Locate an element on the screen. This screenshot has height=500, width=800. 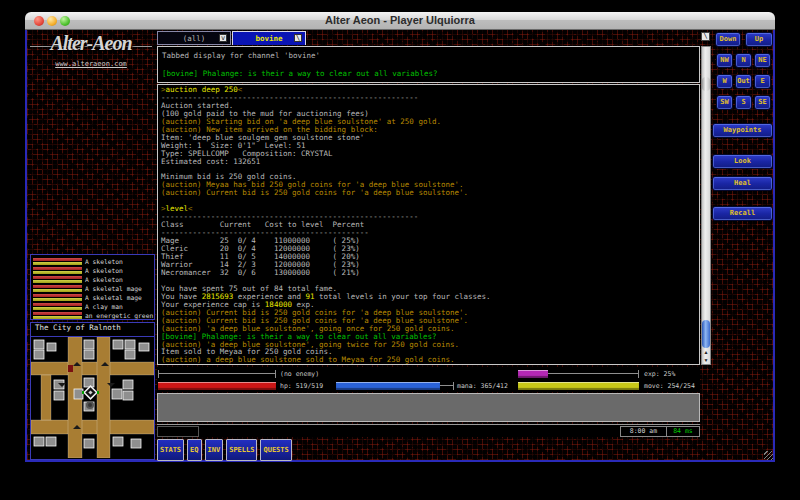
terminal-line: Estimated cost: 132651 is located at coordinates (428, 162).